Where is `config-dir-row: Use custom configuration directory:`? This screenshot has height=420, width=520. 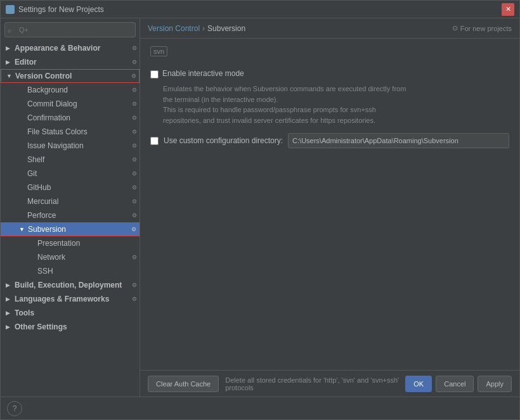
config-dir-row: Use custom configuration directory: is located at coordinates (330, 141).